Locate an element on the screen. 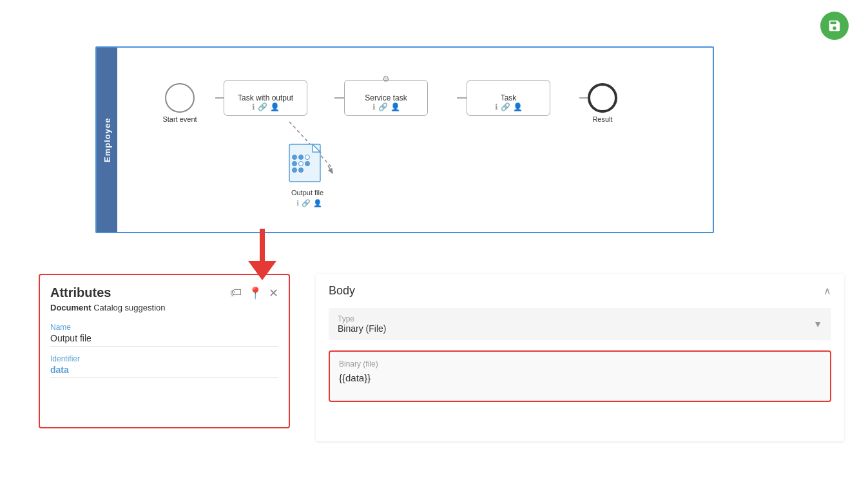 This screenshot has height=478, width=868. attributes-title: Attributes is located at coordinates (81, 292).